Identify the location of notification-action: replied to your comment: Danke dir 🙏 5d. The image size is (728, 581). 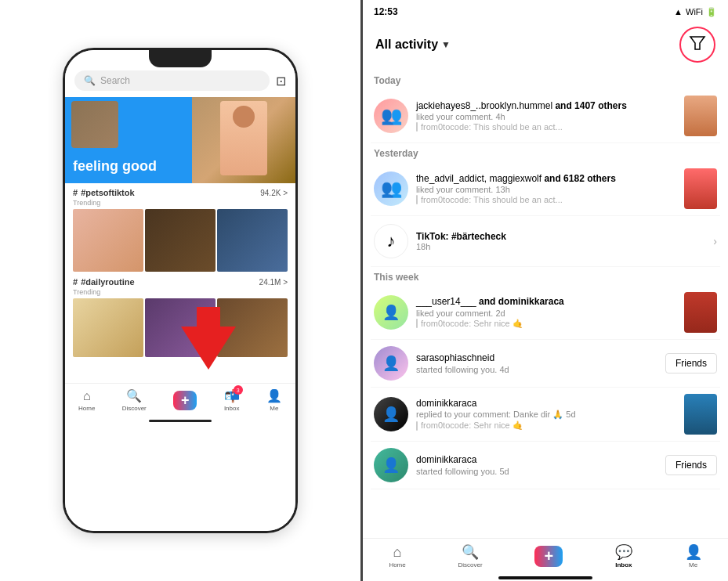
(546, 415).